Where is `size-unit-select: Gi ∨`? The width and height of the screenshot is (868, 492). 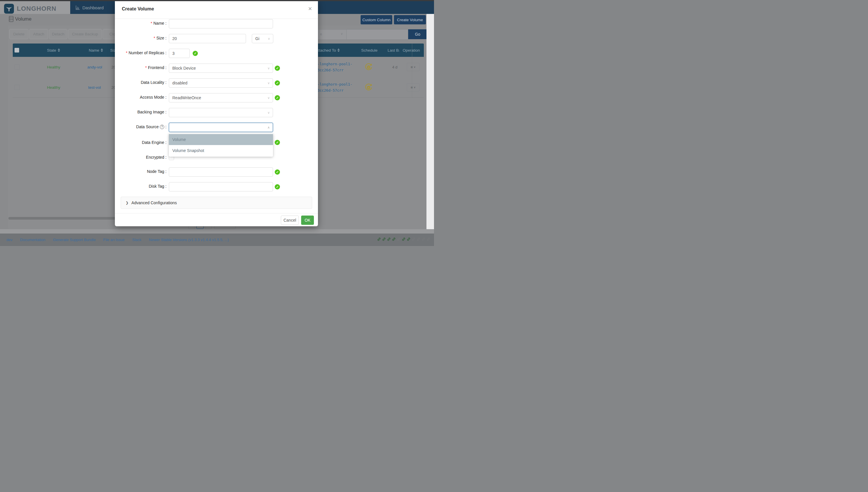
size-unit-select: Gi ∨ is located at coordinates (263, 39).